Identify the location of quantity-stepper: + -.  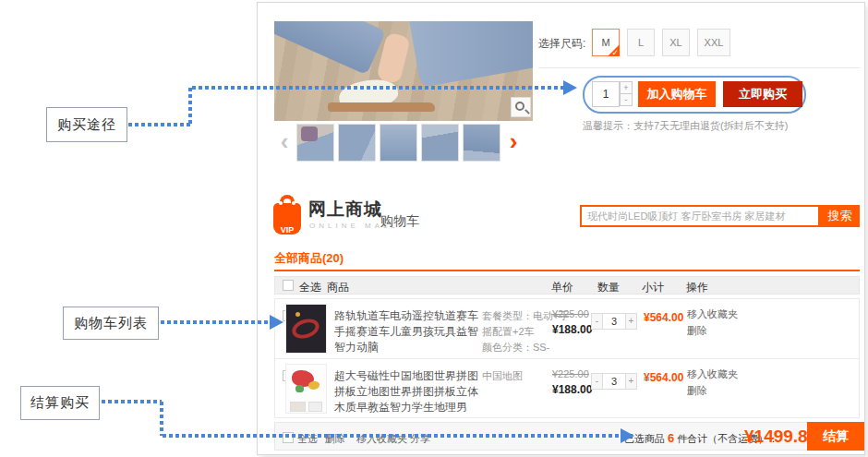
(626, 94).